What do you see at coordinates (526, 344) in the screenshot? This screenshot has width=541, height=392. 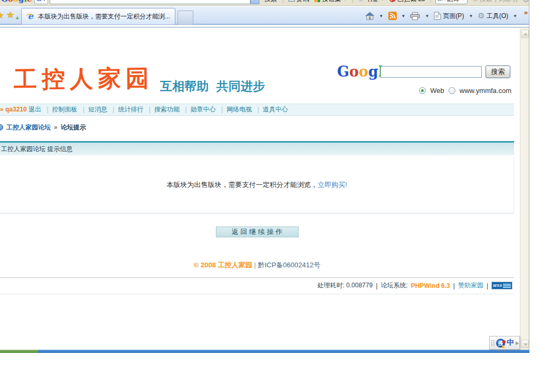 I see `arrow-down-icon` at bounding box center [526, 344].